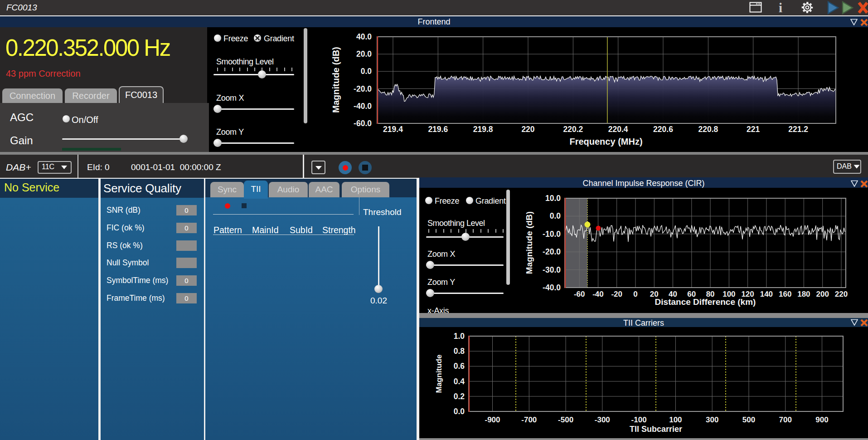 The image size is (868, 440). What do you see at coordinates (460, 351) in the screenshot?
I see `svg-text: 0.8` at bounding box center [460, 351].